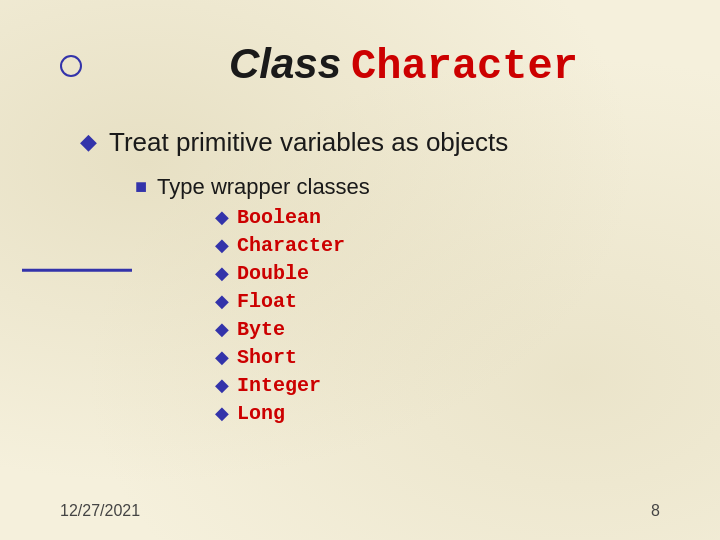  Describe the element at coordinates (308, 142) in the screenshot. I see `main-bullet-text: Treat primitive variables as objects` at that location.